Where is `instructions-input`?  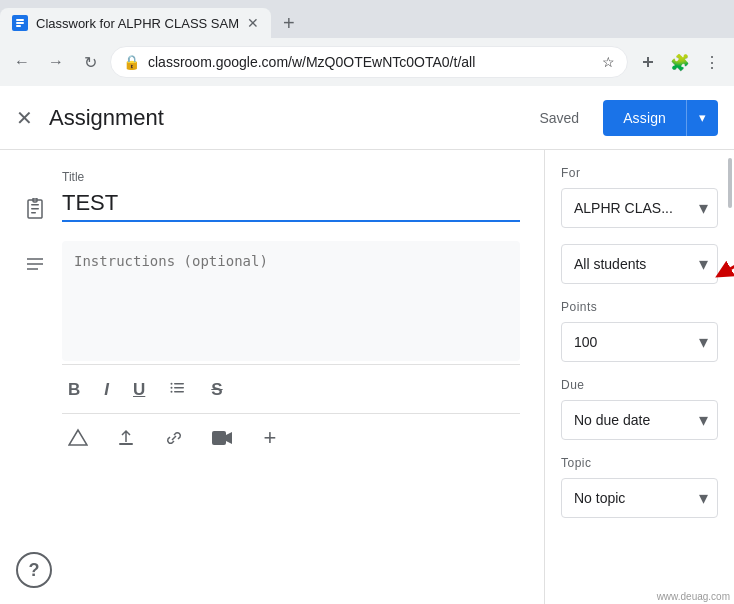 instructions-input is located at coordinates (291, 301).